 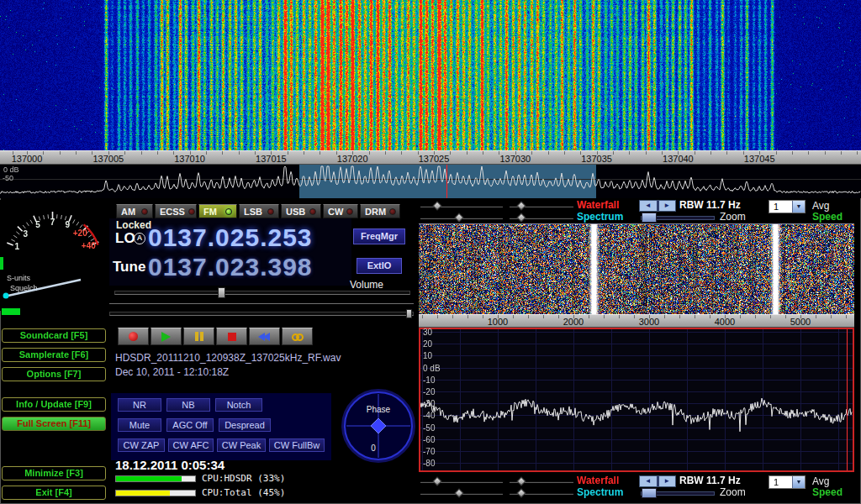 I want to click on mode-drm-label: DRM, so click(x=375, y=212).